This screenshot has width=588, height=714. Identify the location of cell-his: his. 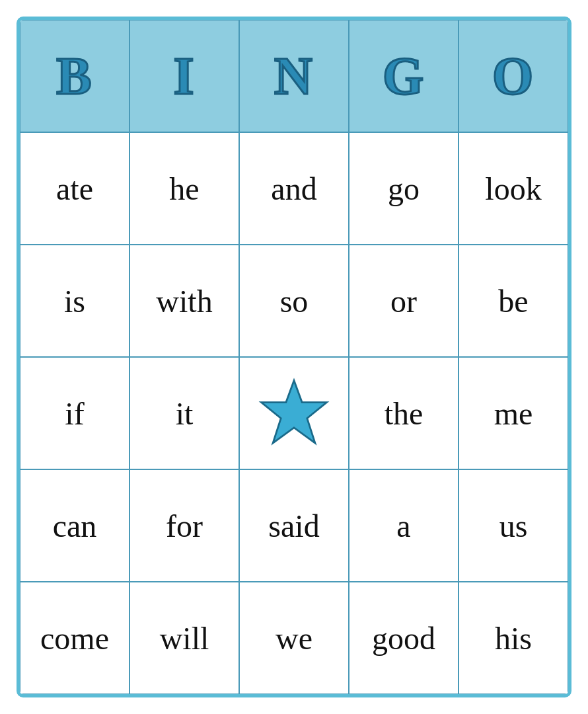
(513, 638).